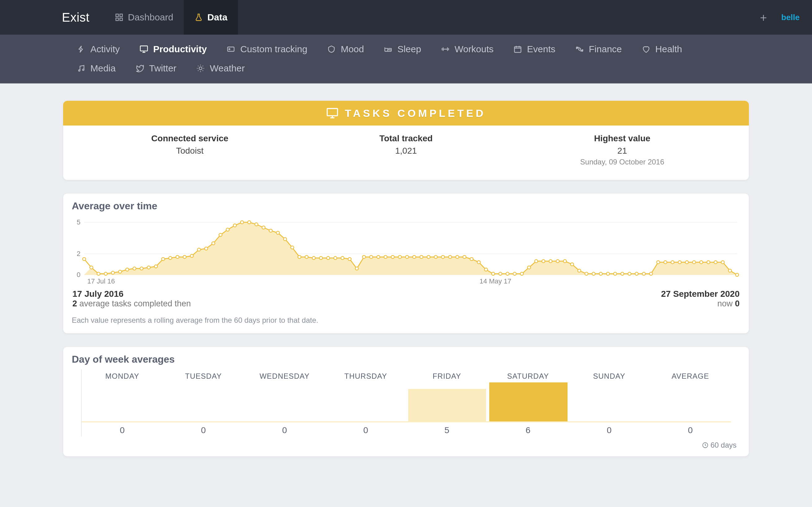 The height and width of the screenshot is (507, 812). What do you see at coordinates (352, 49) in the screenshot?
I see `subnav-label-mood: Mood` at bounding box center [352, 49].